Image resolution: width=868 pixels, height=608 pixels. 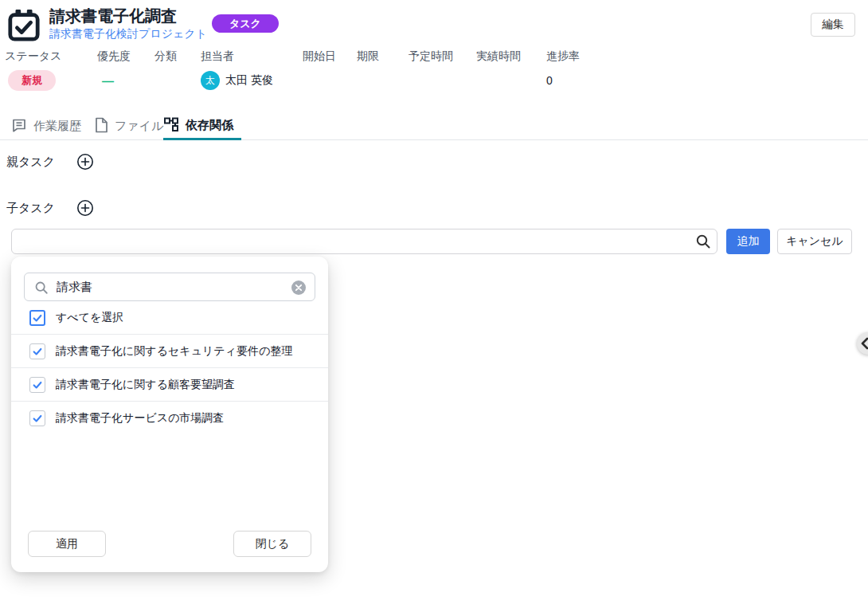 I want to click on close-button: 閉じる, so click(x=272, y=543).